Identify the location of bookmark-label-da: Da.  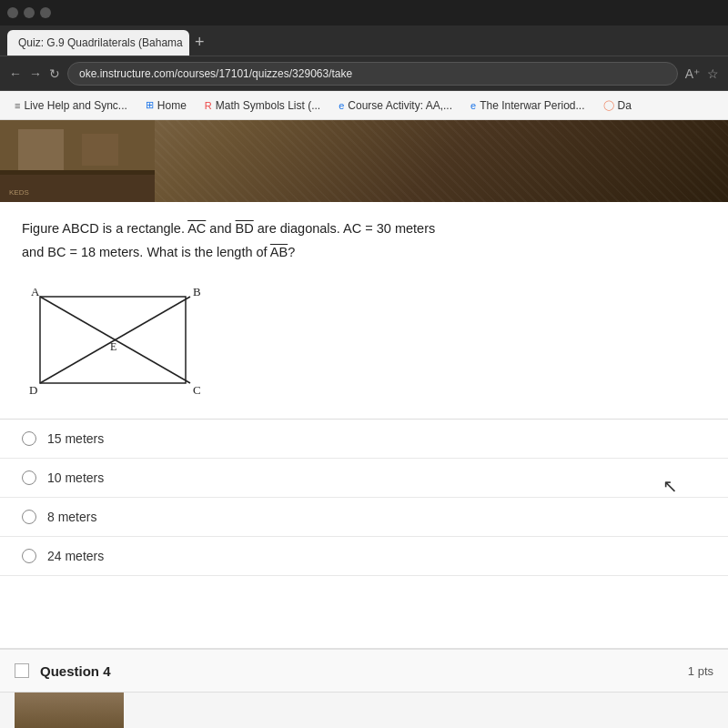
(624, 106).